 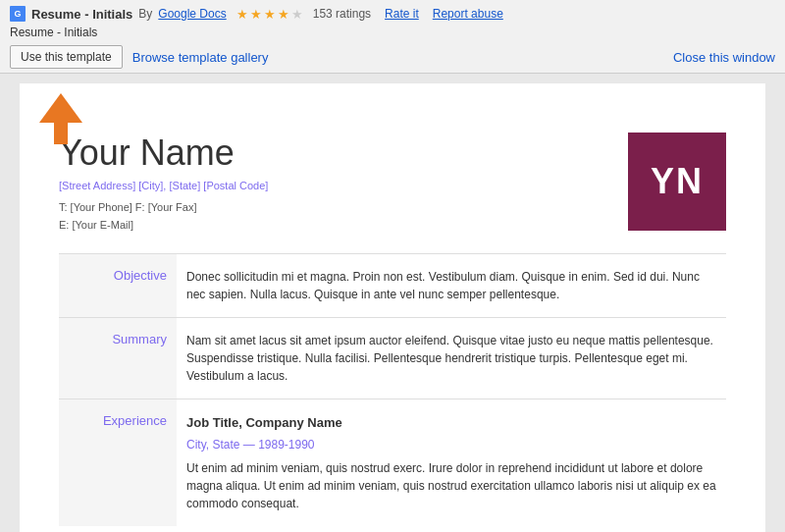 I want to click on by-label: By, so click(x=145, y=14).